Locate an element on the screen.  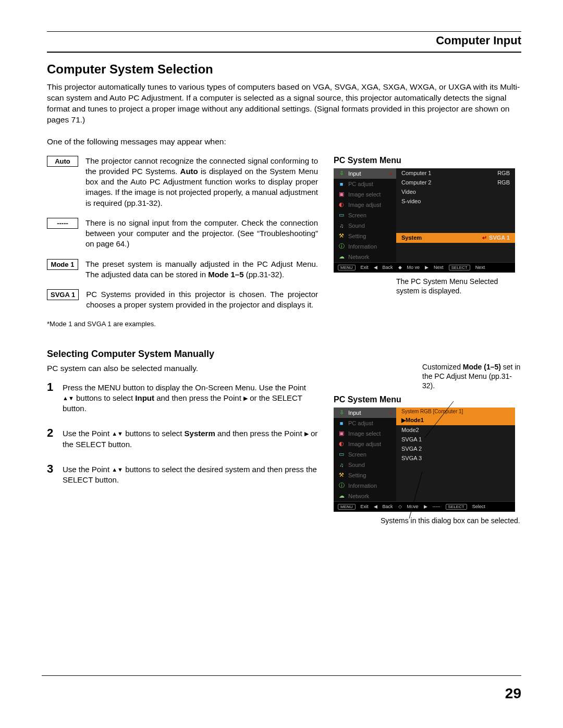
pill: MENU is located at coordinates (347, 268).